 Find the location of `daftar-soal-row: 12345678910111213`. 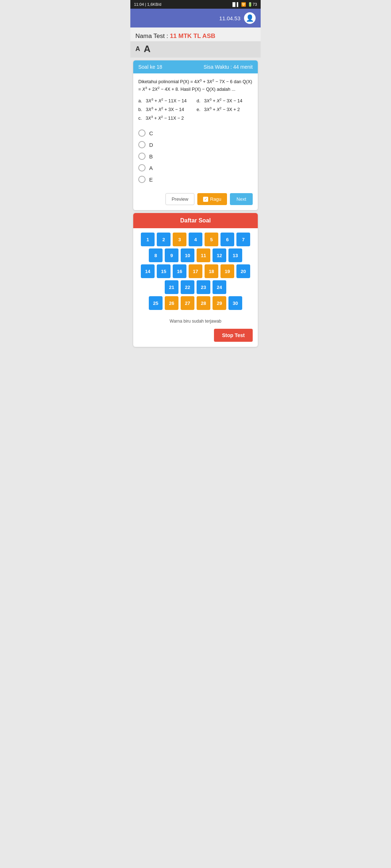

daftar-soal-row: 12345678910111213 is located at coordinates (196, 247).